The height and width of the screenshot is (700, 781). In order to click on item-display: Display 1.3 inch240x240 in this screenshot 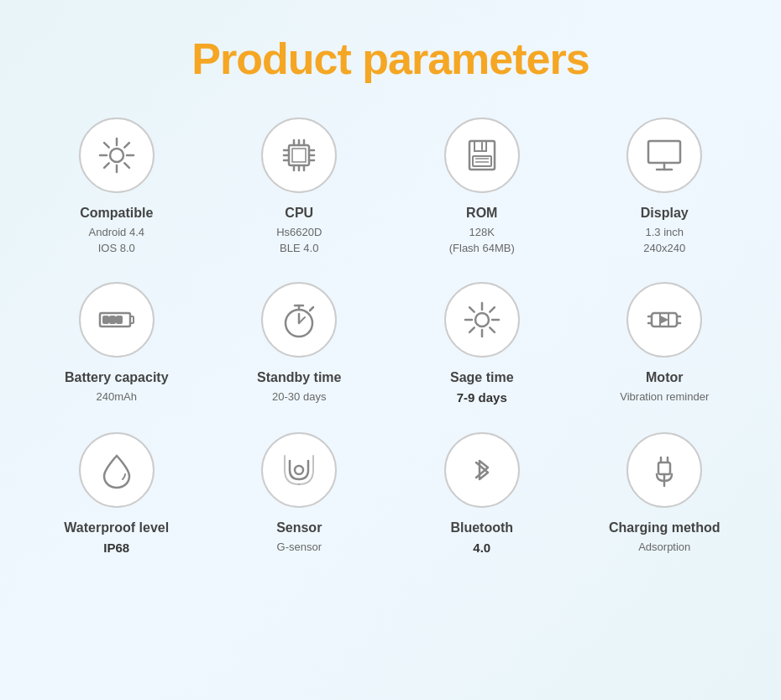, I will do `click(665, 187)`.